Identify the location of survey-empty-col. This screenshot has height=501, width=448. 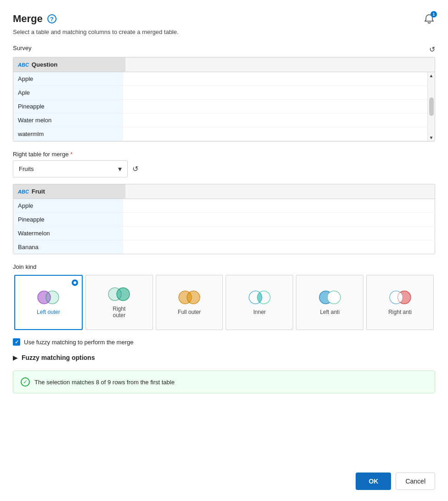
(280, 64).